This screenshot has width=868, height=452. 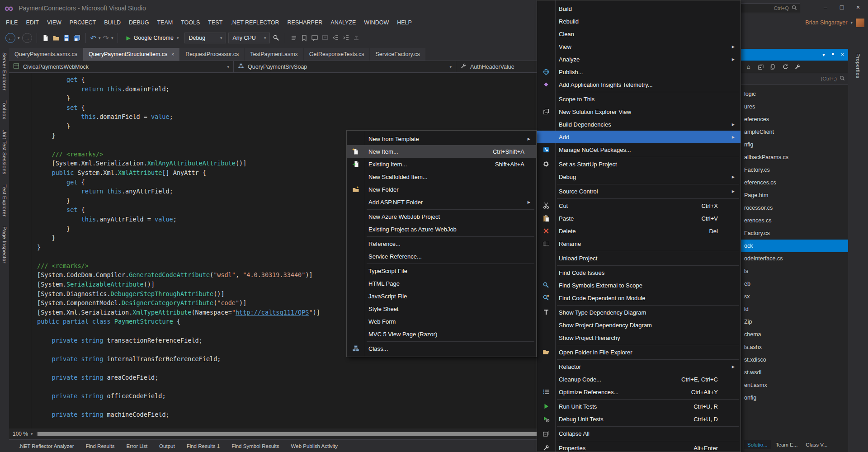 What do you see at coordinates (441, 177) in the screenshot?
I see `menu-item-new-scaffolded-item: New Scaffolded Item...` at bounding box center [441, 177].